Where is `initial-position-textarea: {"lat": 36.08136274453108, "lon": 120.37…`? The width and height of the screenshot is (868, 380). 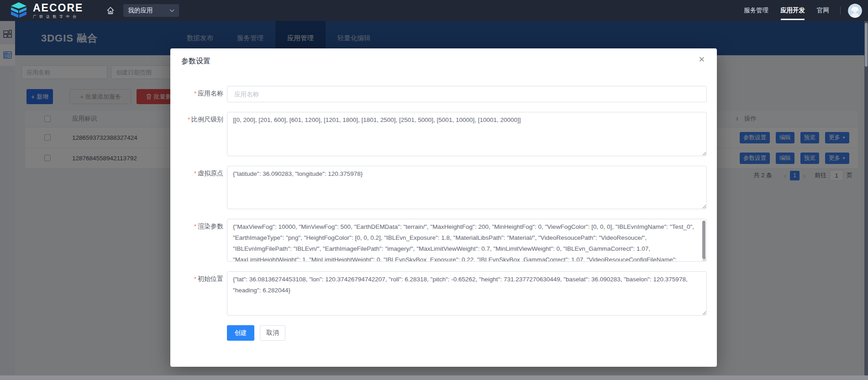
initial-position-textarea: {"lat": 36.08136274453108, "lon": 120.37… is located at coordinates (467, 293).